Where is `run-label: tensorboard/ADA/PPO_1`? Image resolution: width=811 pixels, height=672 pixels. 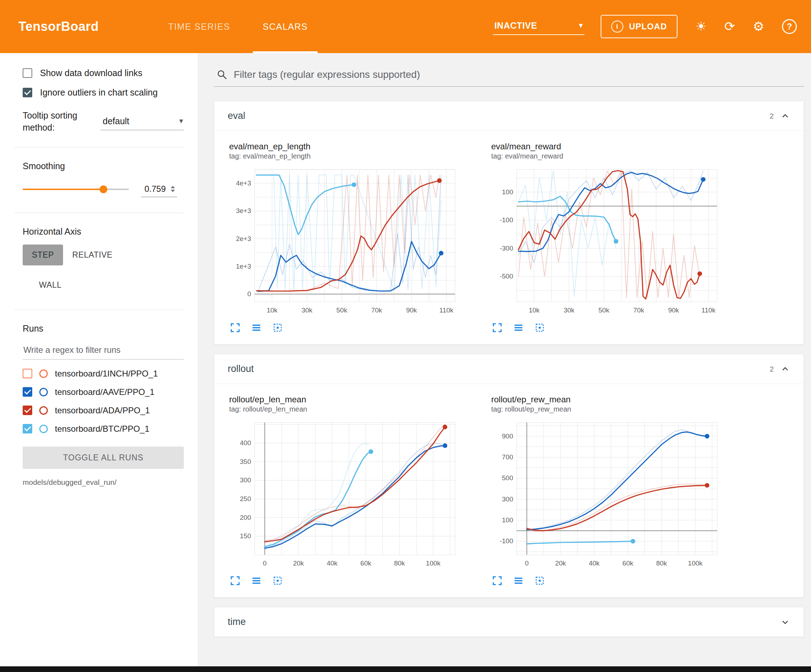
run-label: tensorboard/ADA/PPO_1 is located at coordinates (102, 411).